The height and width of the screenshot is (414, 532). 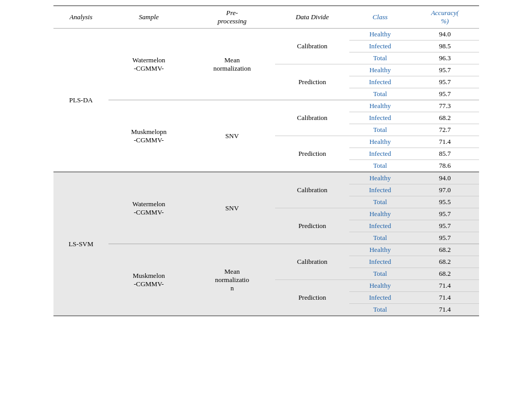 I want to click on sample-cell: Muskmelopn-CGMMV-, so click(x=148, y=136).